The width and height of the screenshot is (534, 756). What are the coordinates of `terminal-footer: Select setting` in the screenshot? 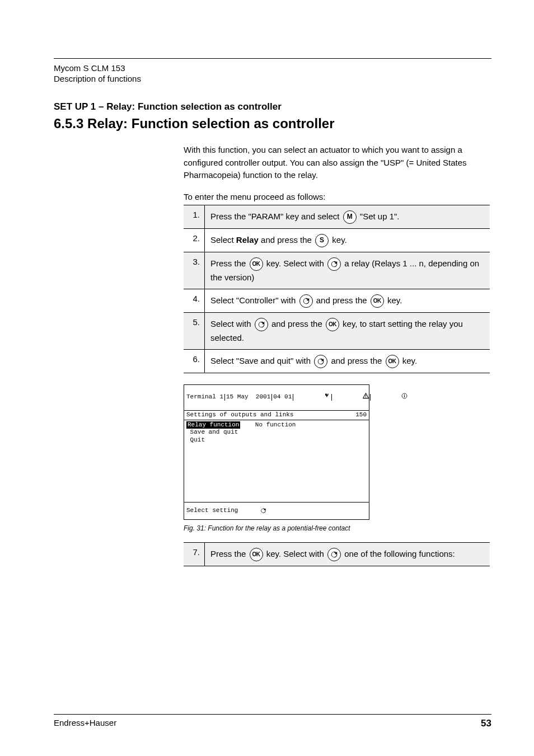 It's located at (277, 510).